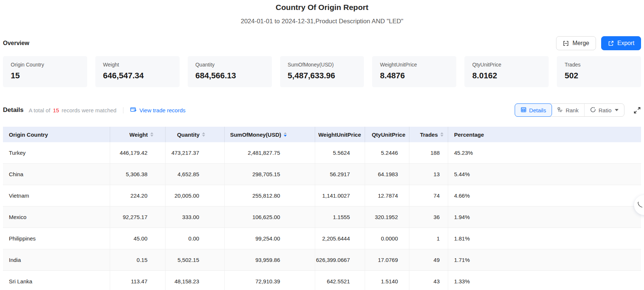 This screenshot has width=644, height=290. What do you see at coordinates (138, 134) in the screenshot?
I see `column-header-weight: Weight` at bounding box center [138, 134].